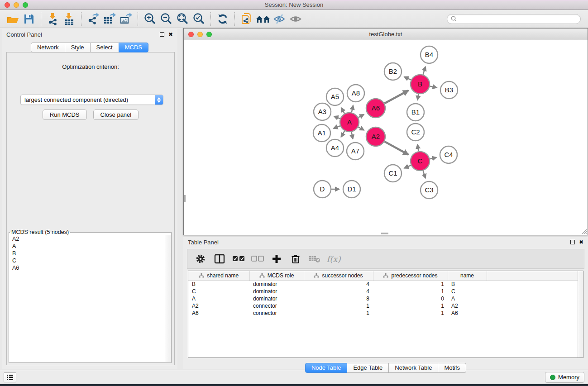 The image size is (588, 386). Describe the element at coordinates (581, 242) in the screenshot. I see `close-table-panel-icon: ✖` at that location.